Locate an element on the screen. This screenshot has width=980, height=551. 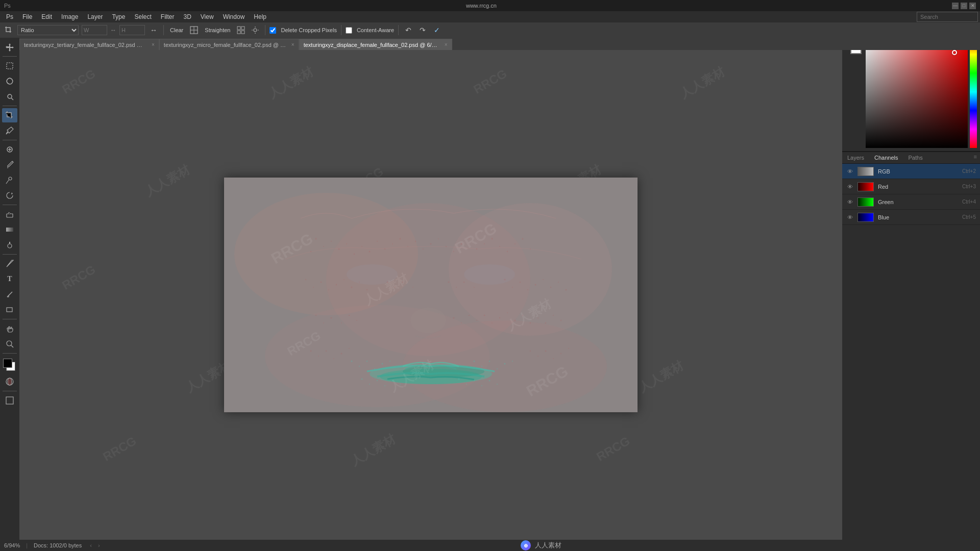
layers-tab: Layers is located at coordinates (855, 158).